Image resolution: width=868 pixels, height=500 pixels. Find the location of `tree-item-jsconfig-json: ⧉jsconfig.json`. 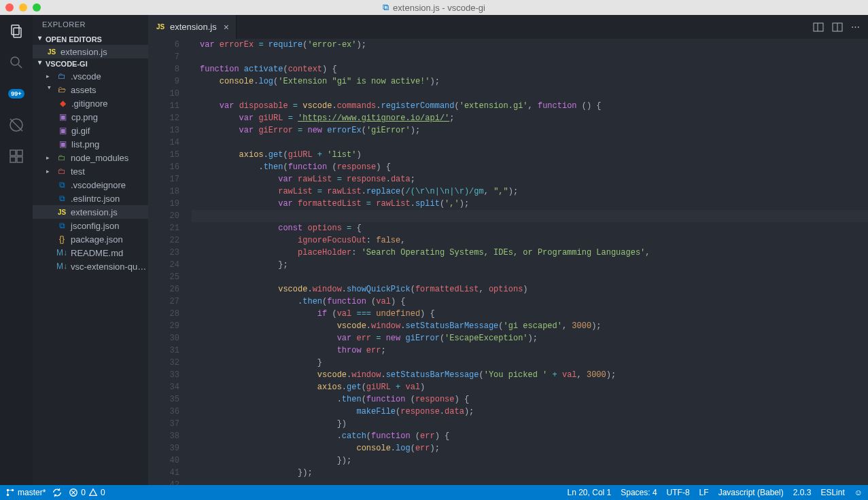

tree-item-jsconfig-json: ⧉jsconfig.json is located at coordinates (90, 226).